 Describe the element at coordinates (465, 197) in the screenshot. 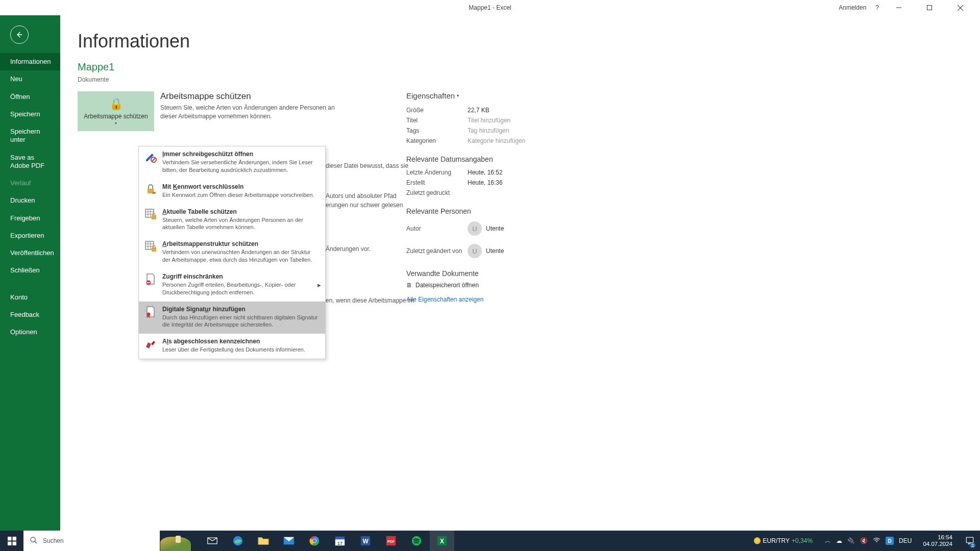

I see `properties-pane: Eigenschaften ▾ Größe22,7 KBTitelTitel h…` at that location.